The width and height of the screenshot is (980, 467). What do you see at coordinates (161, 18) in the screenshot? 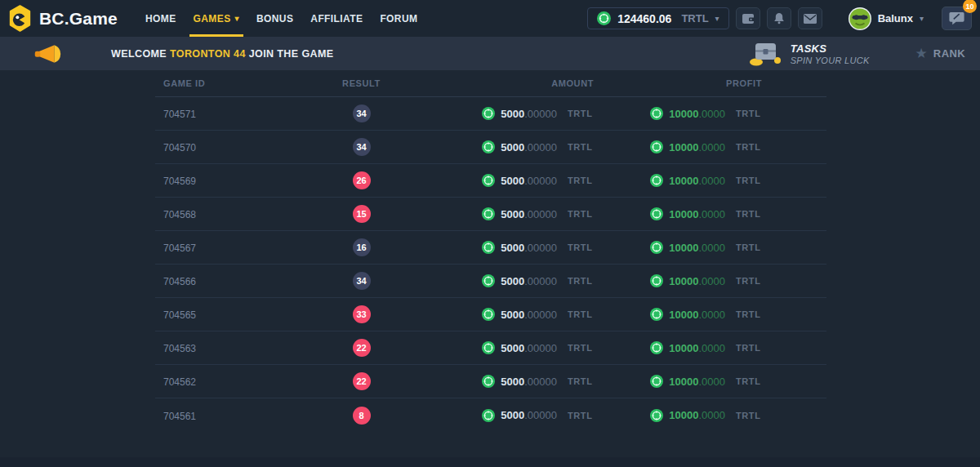
I see `nav-item-home: HOME` at bounding box center [161, 18].